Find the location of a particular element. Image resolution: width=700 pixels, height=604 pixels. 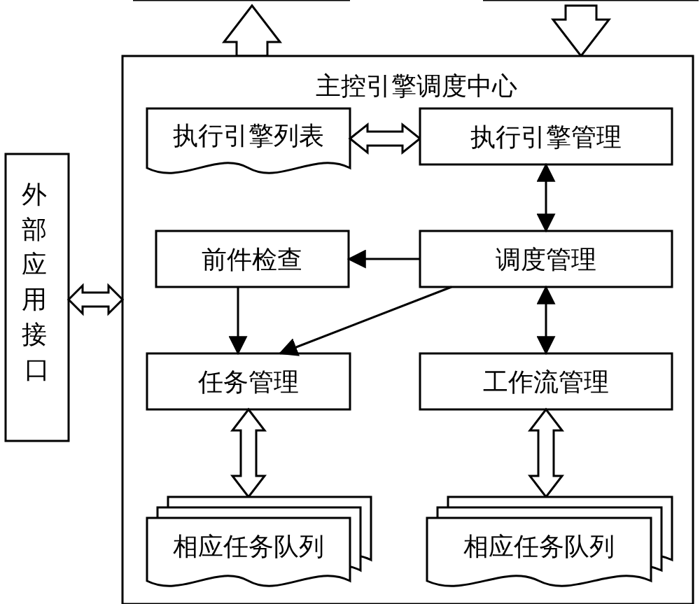

exec-engine-list-label: 执行引擎列表 is located at coordinates (248, 136).